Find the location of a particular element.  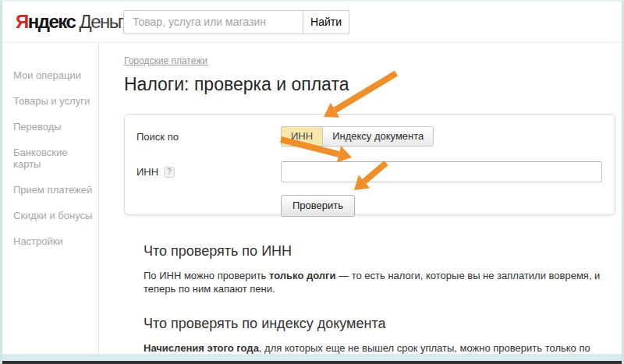

sidebar-item-bank-cards: Банковские карты is located at coordinates (50, 158).